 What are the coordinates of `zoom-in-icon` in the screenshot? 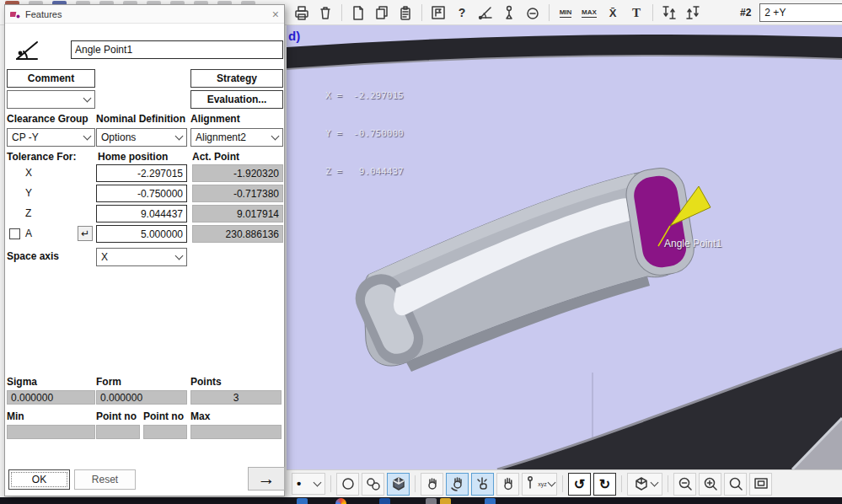 It's located at (710, 484).